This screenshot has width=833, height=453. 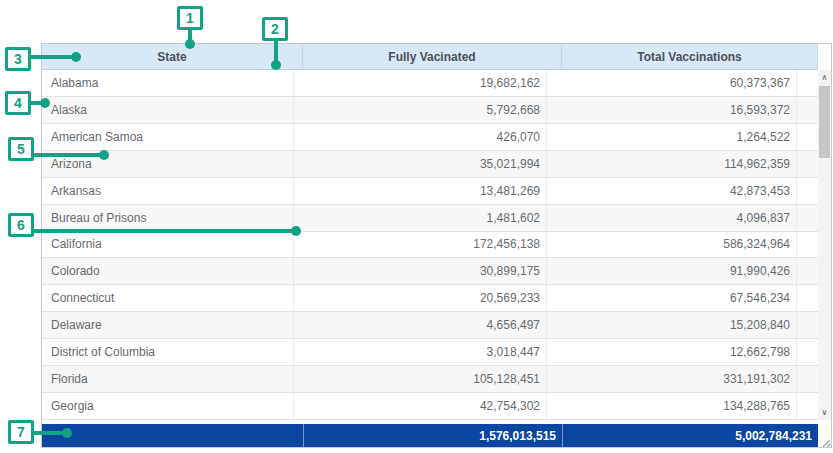 What do you see at coordinates (168, 218) in the screenshot?
I see `cell-state: Bureau of Prisons` at bounding box center [168, 218].